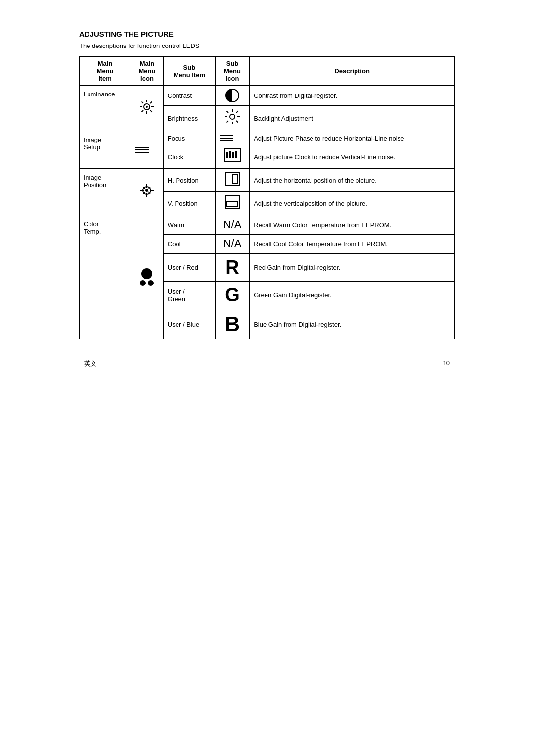  Describe the element at coordinates (147, 71) in the screenshot. I see `header-main-icon: MainMenuIcon` at that location.